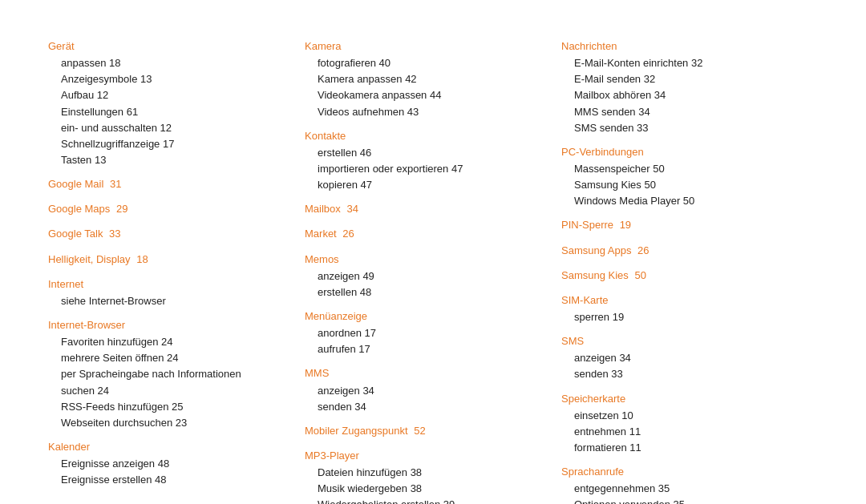 The width and height of the screenshot is (866, 504). Describe the element at coordinates (434, 95) in the screenshot. I see `sub-number: 44` at that location.